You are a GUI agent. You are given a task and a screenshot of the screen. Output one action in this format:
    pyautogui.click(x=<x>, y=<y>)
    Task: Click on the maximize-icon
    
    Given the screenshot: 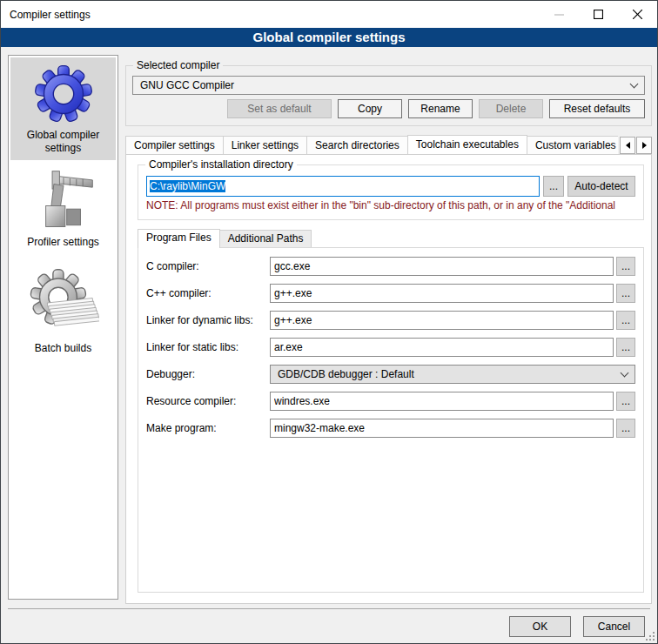 What is the action you would take?
    pyautogui.click(x=599, y=14)
    